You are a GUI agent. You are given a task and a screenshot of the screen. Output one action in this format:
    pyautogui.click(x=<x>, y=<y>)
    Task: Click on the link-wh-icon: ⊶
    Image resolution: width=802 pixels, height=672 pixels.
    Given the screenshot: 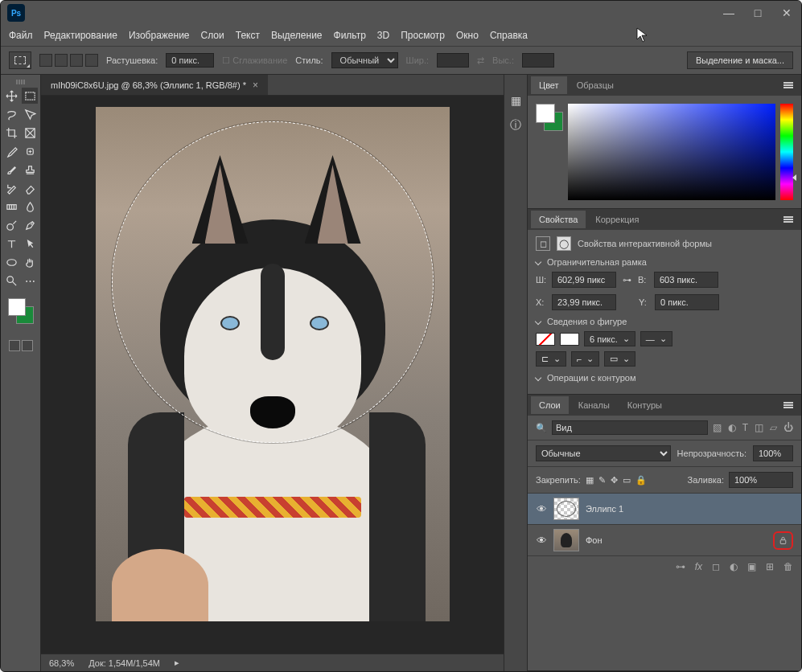 What is the action you would take?
    pyautogui.click(x=627, y=280)
    